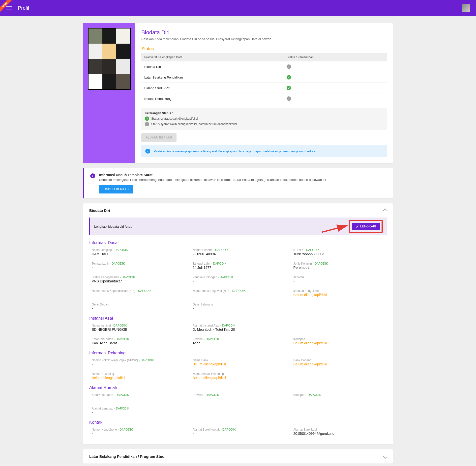 Image resolution: width=476 pixels, height=466 pixels. Describe the element at coordinates (264, 67) in the screenshot. I see `table-row: Biodata Diri!` at that location.